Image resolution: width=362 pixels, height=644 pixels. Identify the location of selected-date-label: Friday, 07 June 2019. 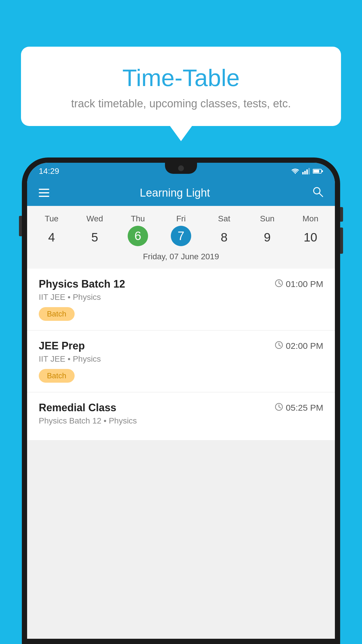
(181, 257).